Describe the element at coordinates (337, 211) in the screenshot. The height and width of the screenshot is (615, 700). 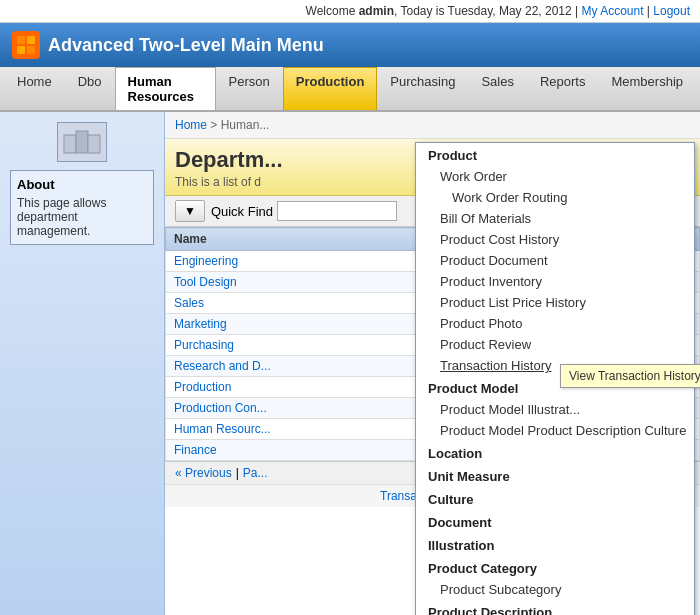
I see `quick-find-input` at that location.